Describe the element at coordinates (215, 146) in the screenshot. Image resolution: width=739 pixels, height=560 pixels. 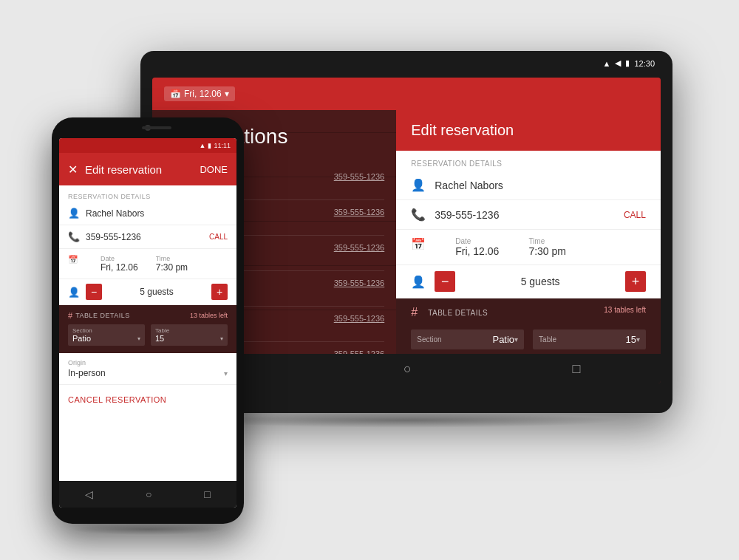
I see `phone-status-icons: ▲ ▮ 11:11` at that location.